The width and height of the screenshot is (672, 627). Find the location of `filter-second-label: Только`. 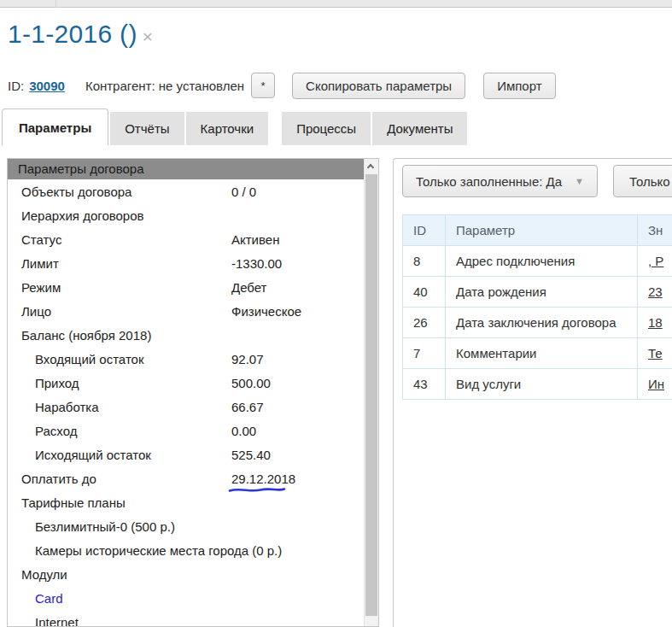

filter-second-label: Только is located at coordinates (650, 181).